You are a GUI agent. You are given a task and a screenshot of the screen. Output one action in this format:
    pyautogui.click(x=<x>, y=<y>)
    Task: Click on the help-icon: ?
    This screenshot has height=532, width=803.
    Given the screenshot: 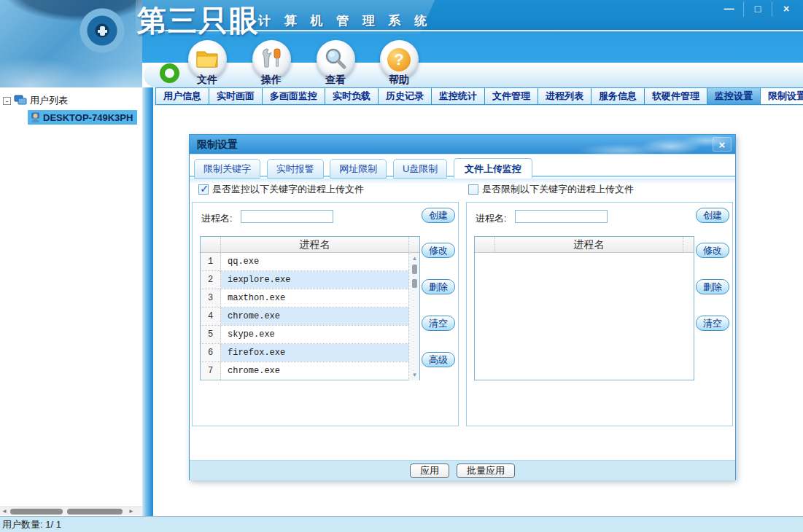 What is the action you would take?
    pyautogui.click(x=399, y=60)
    